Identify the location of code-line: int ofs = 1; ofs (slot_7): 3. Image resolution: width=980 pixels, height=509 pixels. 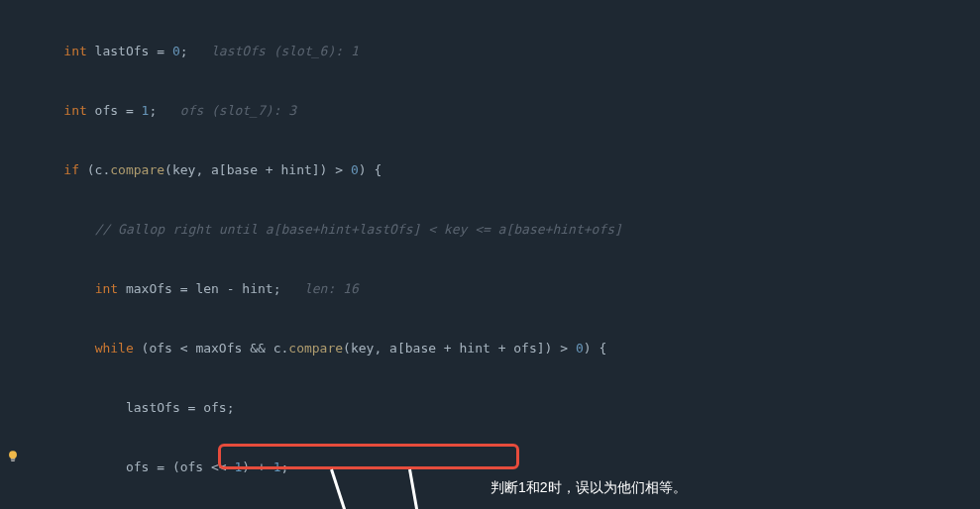
(506, 111).